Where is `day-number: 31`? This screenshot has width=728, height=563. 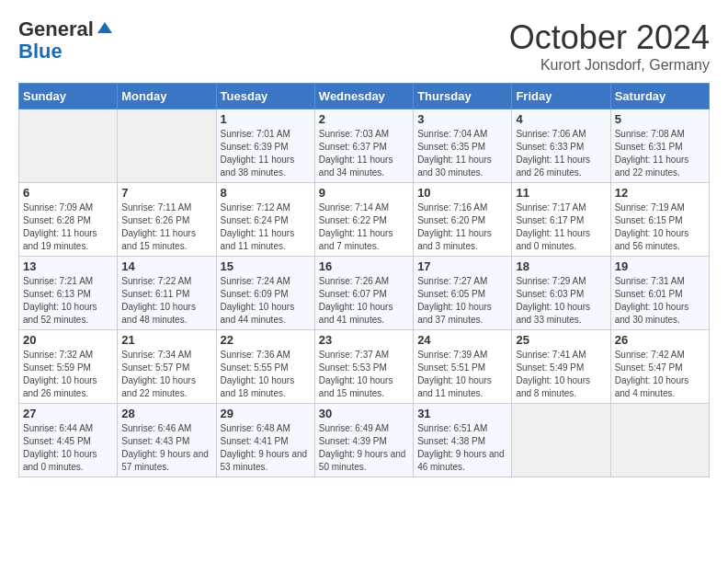 day-number: 31 is located at coordinates (462, 414).